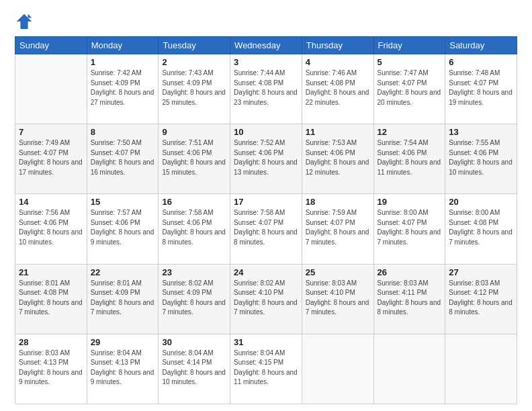 The width and height of the screenshot is (532, 411). I want to click on day-info: Sunrise: 7:43 AMSunset: 4:09 PMDaylight:…, so click(194, 88).